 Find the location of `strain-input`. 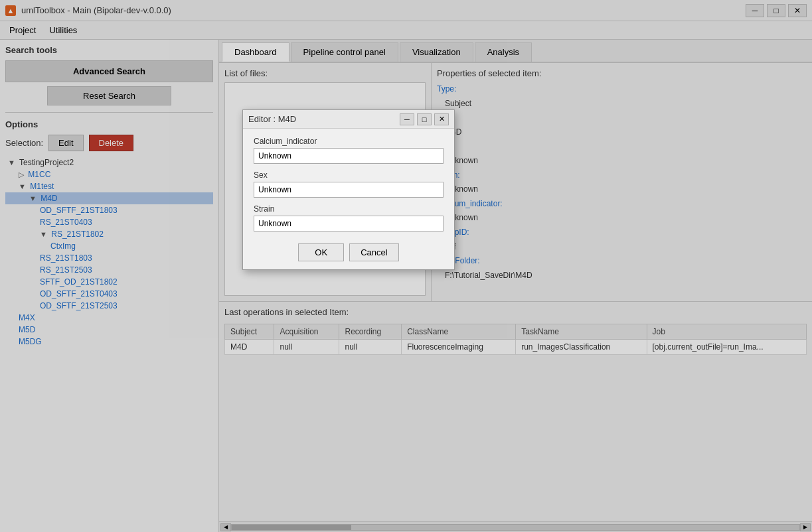

strain-input is located at coordinates (349, 224).